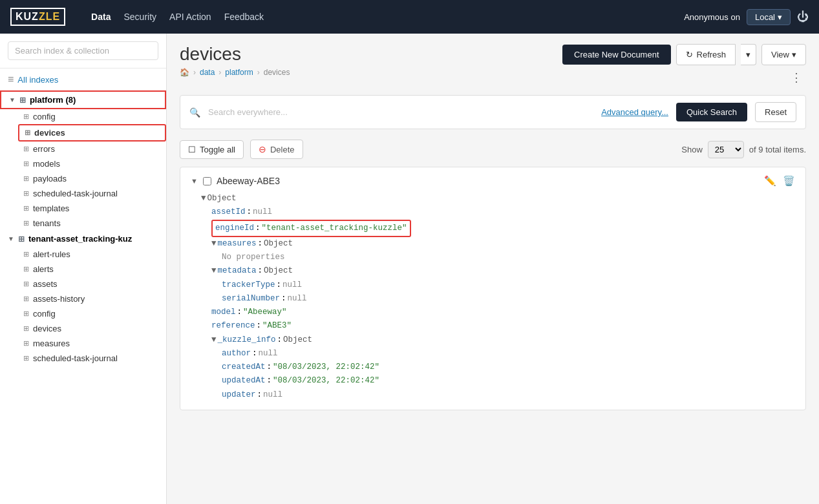 The image size is (819, 504). I want to click on doc-field-updatedAt: updatedAt: "08/03/2023, 22:02:42", so click(498, 381).